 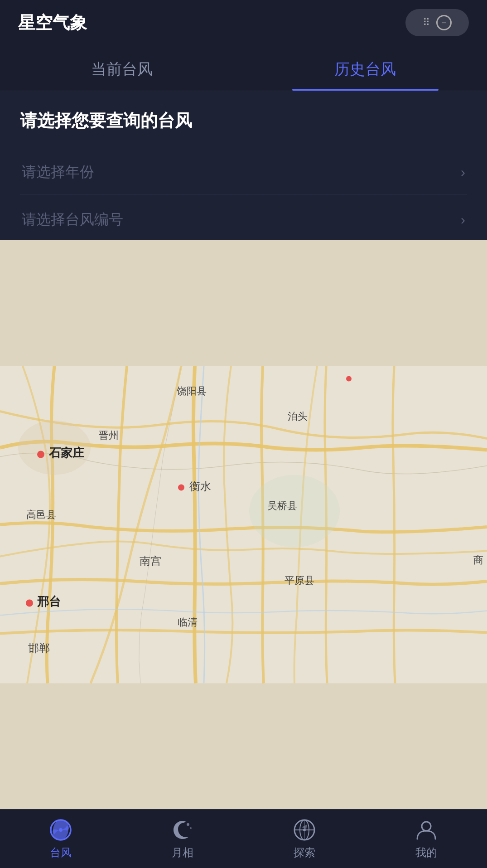 I want to click on nav-item-explore: 探索, so click(x=304, y=839).